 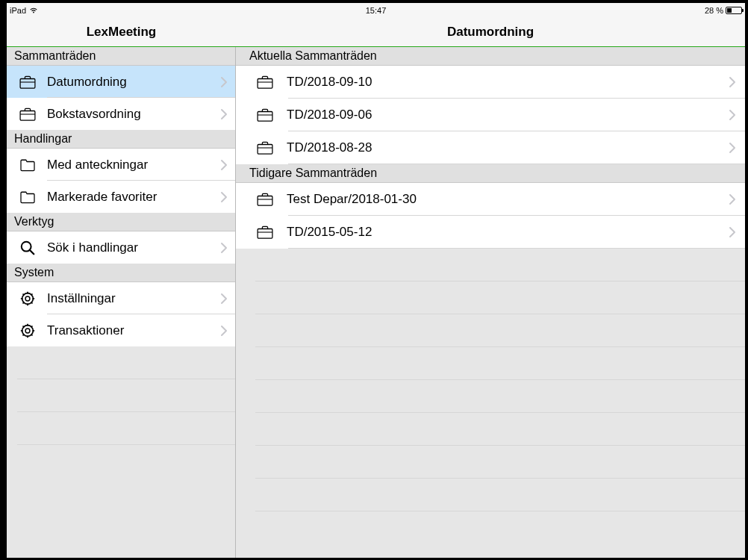 I want to click on sidebar-section-header-verktyg: Verktyg, so click(x=121, y=223).